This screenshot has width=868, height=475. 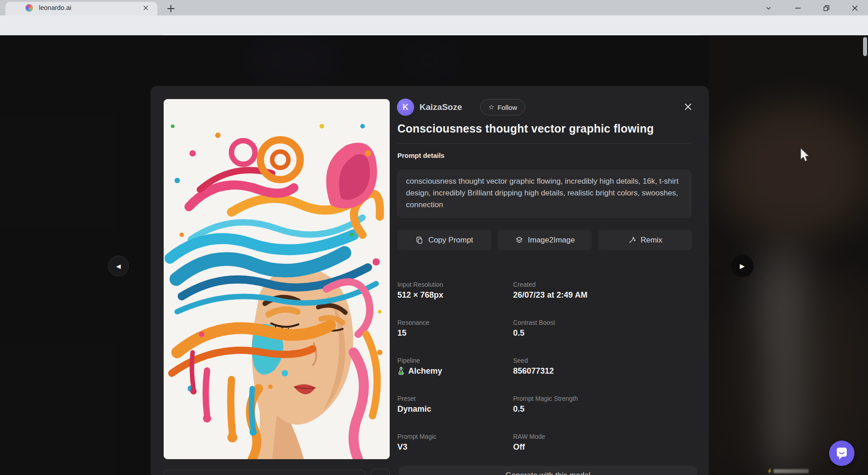 I want to click on watermark, so click(x=791, y=471).